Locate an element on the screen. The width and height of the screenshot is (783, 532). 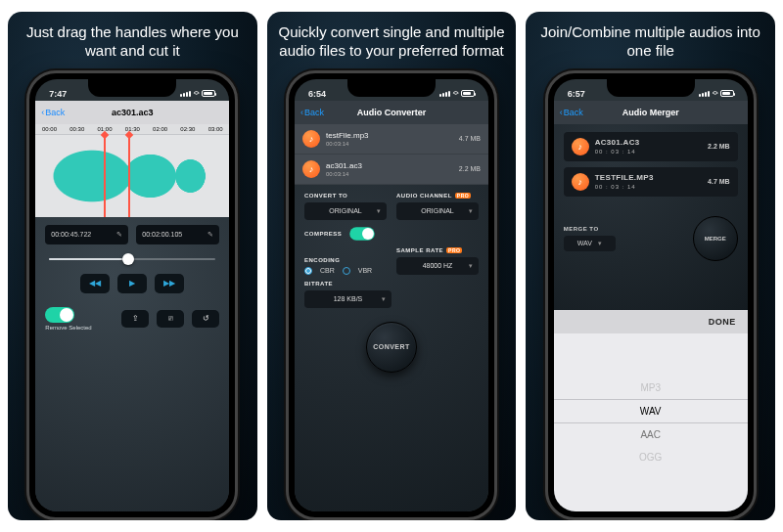
picker-option-selected: WAV is located at coordinates (651, 411).